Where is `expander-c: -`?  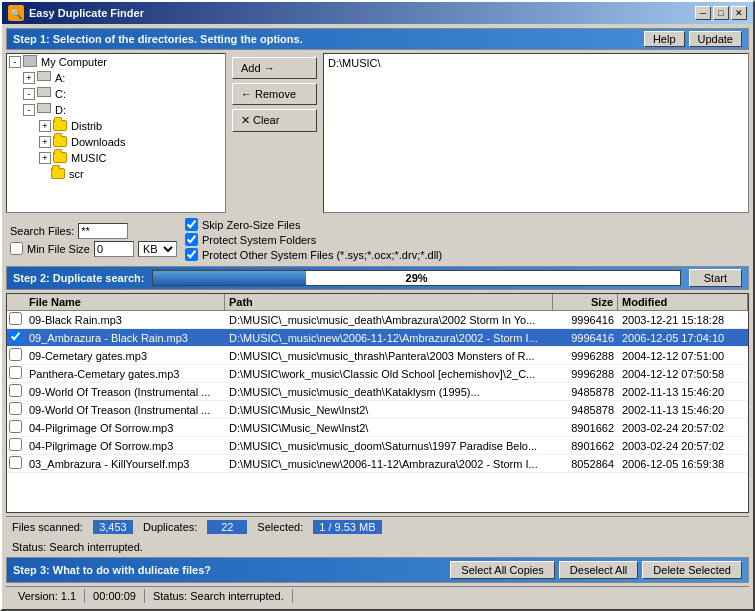
expander-c: - is located at coordinates (29, 94).